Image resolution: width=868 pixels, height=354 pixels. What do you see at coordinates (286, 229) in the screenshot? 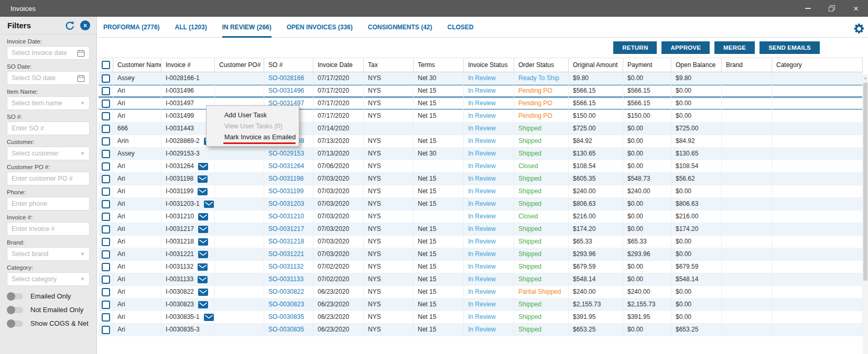
I see `so-link: SO-0031217` at bounding box center [286, 229].